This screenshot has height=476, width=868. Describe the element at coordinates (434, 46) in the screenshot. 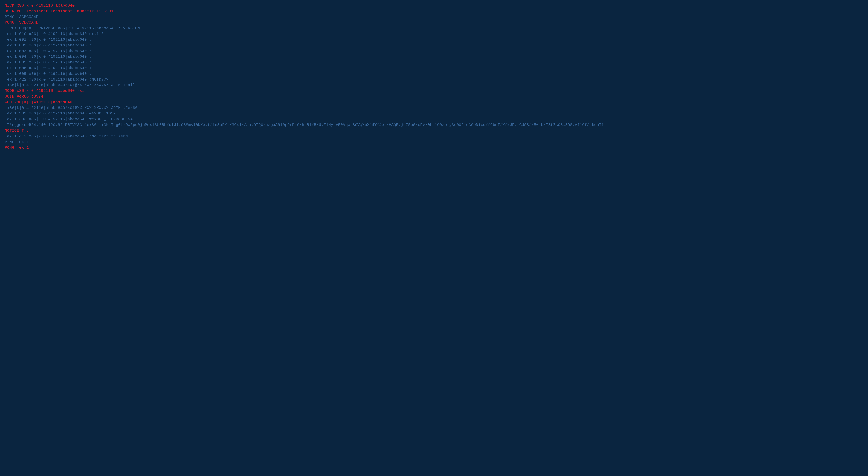

I see `log-line-7: :ex.1 002 x86|k|0|4192116|ababd640 :` at that location.